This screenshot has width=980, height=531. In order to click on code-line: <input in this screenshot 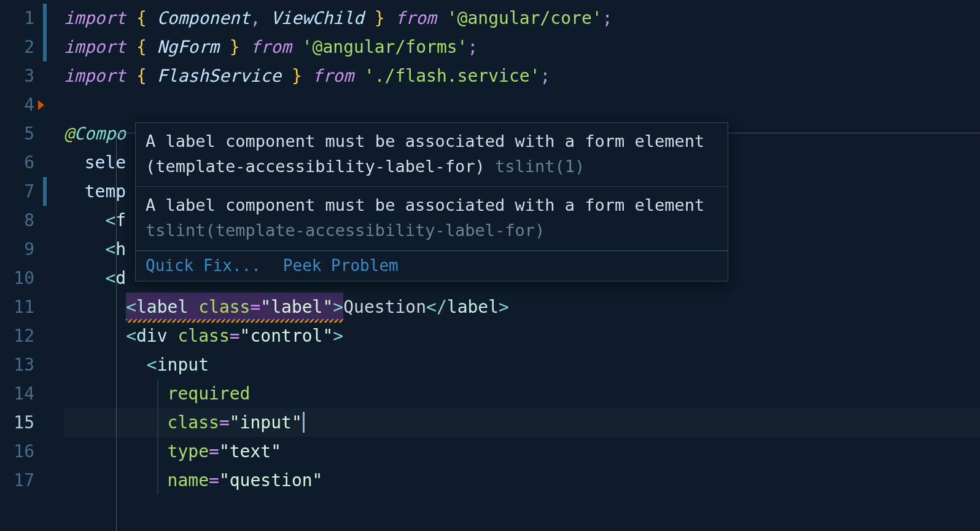, I will do `click(522, 365)`.